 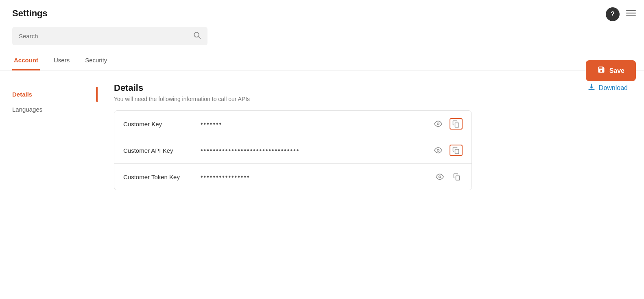 I want to click on table-row: Customer API Key •••••••••••••••••••••••…, so click(x=293, y=151).